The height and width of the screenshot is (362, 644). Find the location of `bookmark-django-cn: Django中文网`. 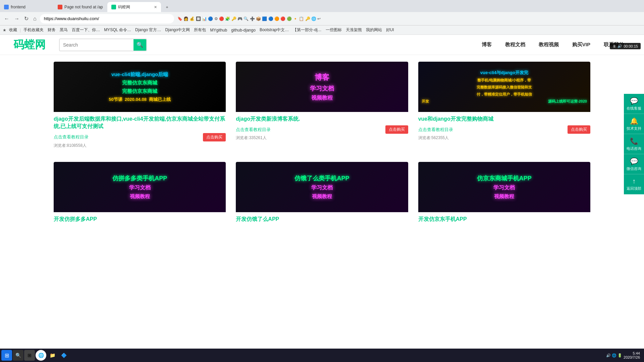

bookmark-django-cn: Django中文网 is located at coordinates (177, 30).